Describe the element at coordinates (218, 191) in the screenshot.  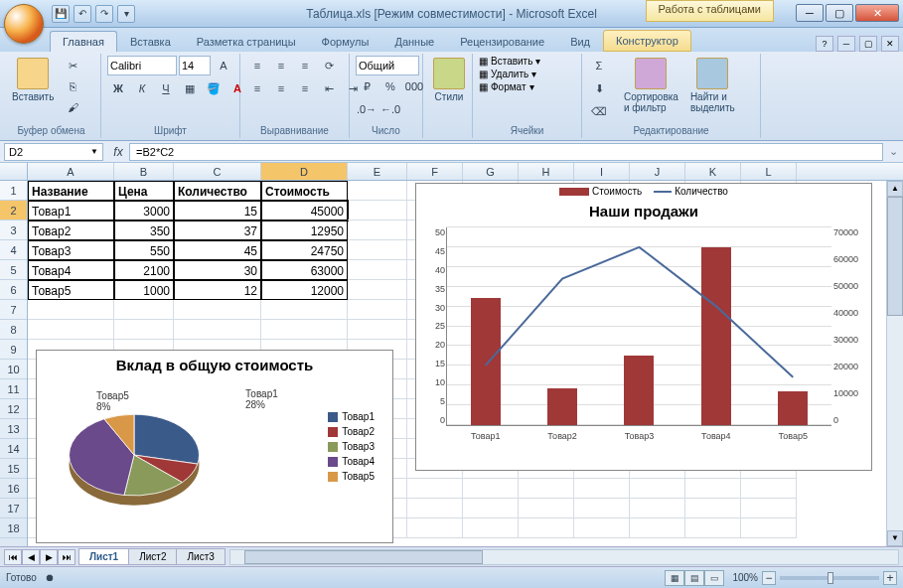
I see `cell-C1: Количество` at that location.